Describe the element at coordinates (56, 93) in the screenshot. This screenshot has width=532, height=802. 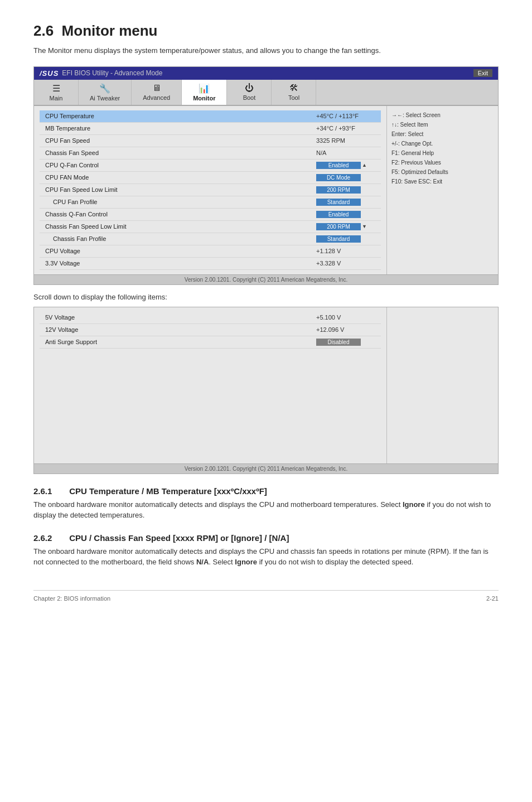
I see `nav-main: ☰ Main` at that location.